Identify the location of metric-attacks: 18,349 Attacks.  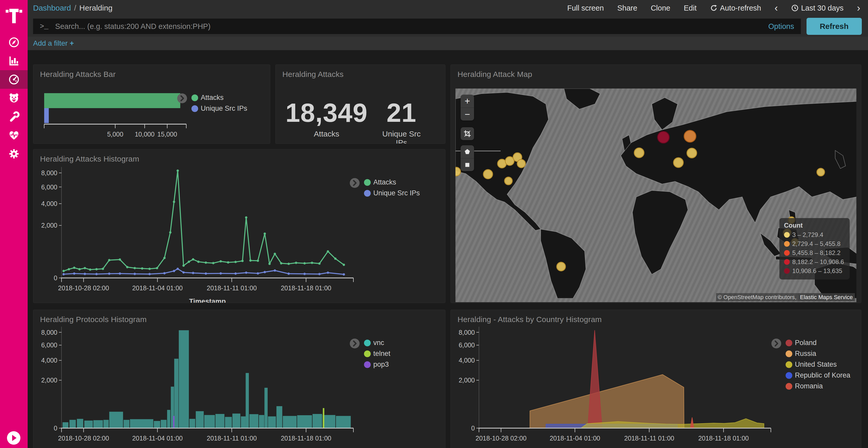
(327, 118).